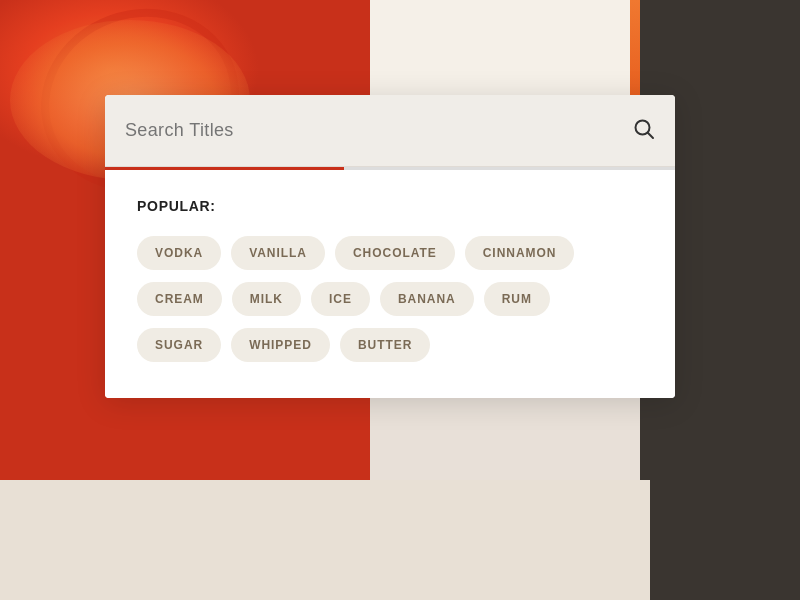  I want to click on tag-butter: BUTTER, so click(385, 345).